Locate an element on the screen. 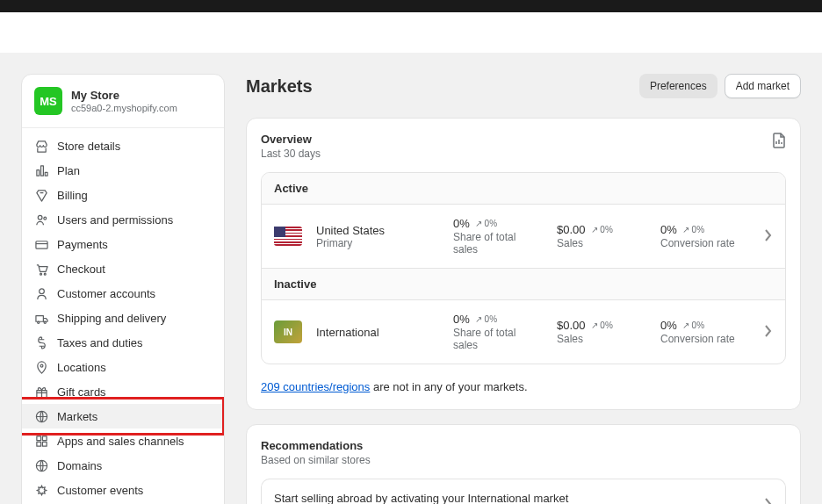 This screenshot has height=504, width=822. countries-notice-link: 209 countries/regions is located at coordinates (315, 386).